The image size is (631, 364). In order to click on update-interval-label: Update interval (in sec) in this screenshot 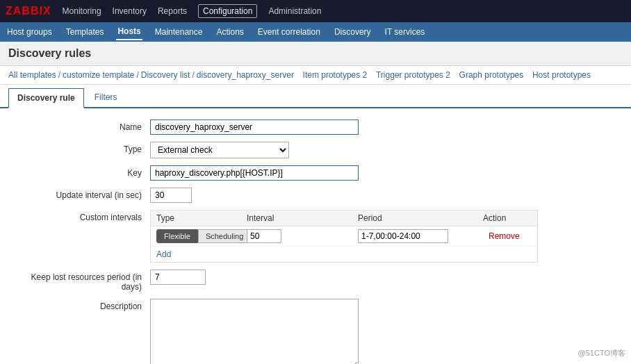, I will do `click(81, 194)`.